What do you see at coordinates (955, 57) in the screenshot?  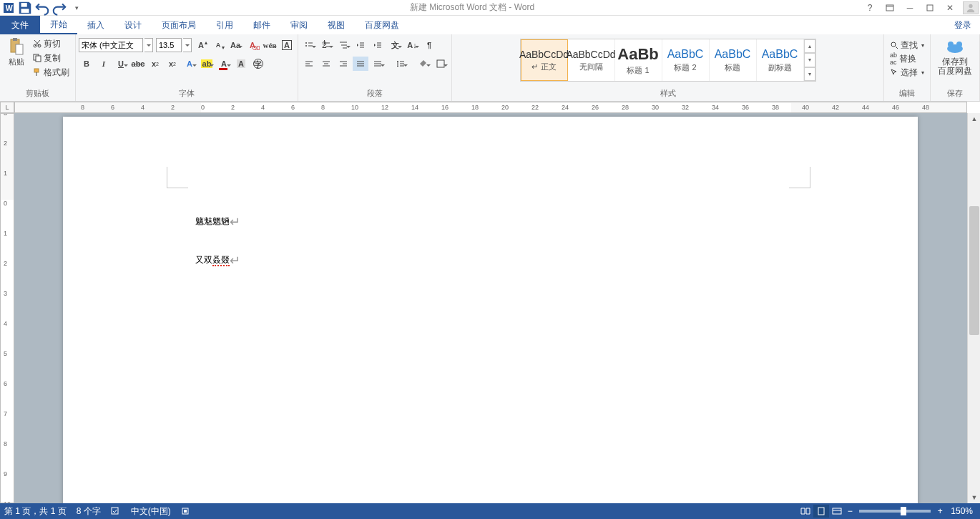 I see `save-to-baidu-button: 保存到百度网盘` at bounding box center [955, 57].